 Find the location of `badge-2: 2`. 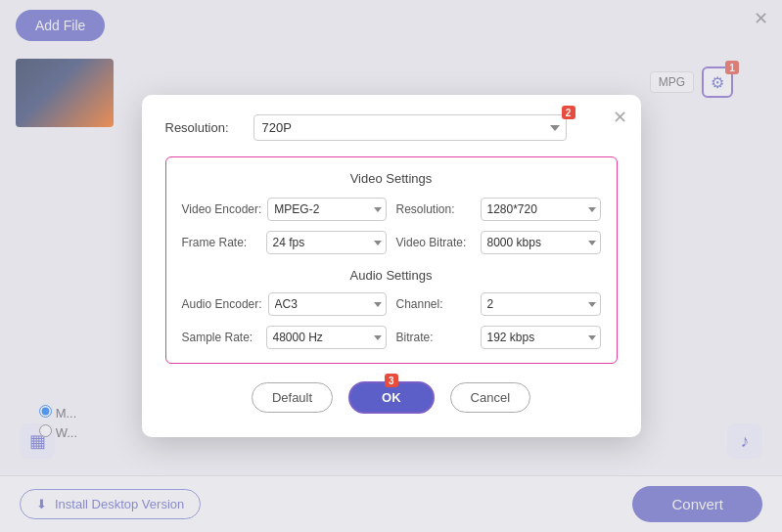

badge-2: 2 is located at coordinates (569, 112).